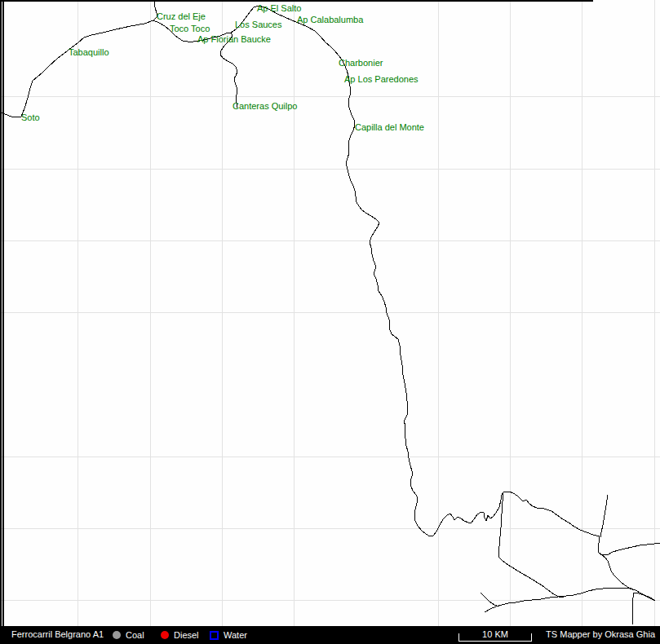  I want to click on station-label: Ap Los Paredones, so click(382, 79).